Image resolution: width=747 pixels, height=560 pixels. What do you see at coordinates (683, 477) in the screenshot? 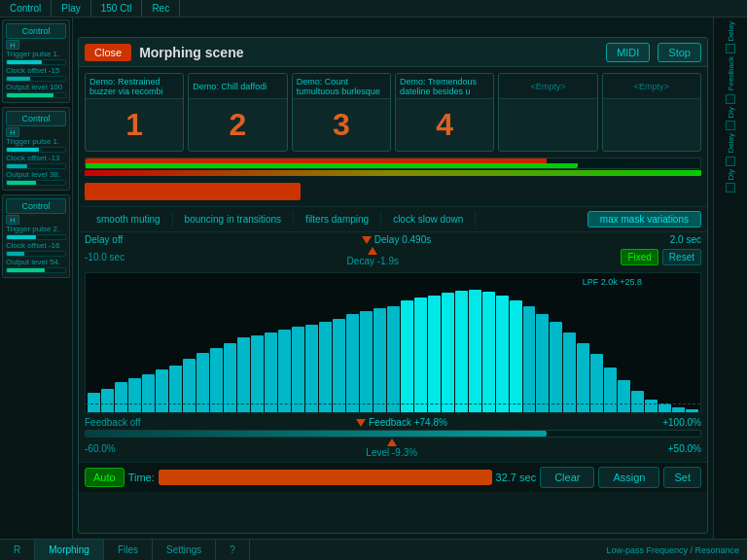
I see `set-button: Set` at bounding box center [683, 477].